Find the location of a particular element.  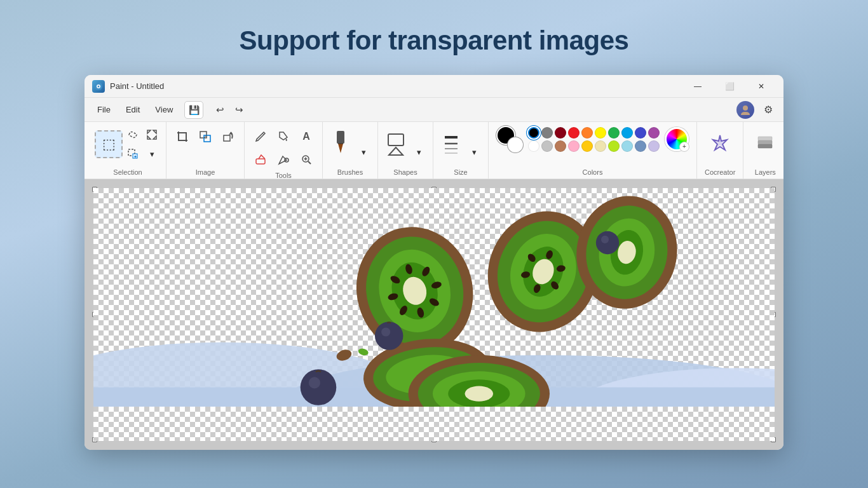

menu-right-controls: ⚙ is located at coordinates (757, 110).